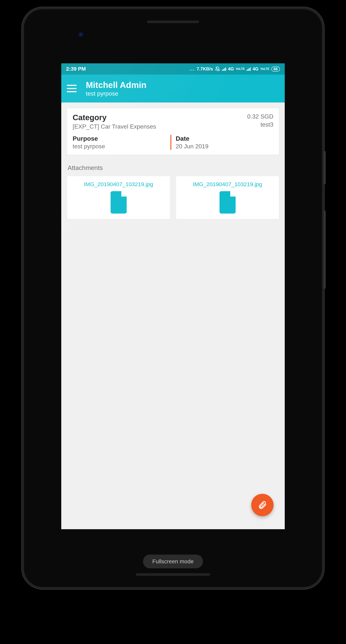 The image size is (346, 644). Describe the element at coordinates (260, 124) in the screenshot. I see `account-value: test3` at that location.